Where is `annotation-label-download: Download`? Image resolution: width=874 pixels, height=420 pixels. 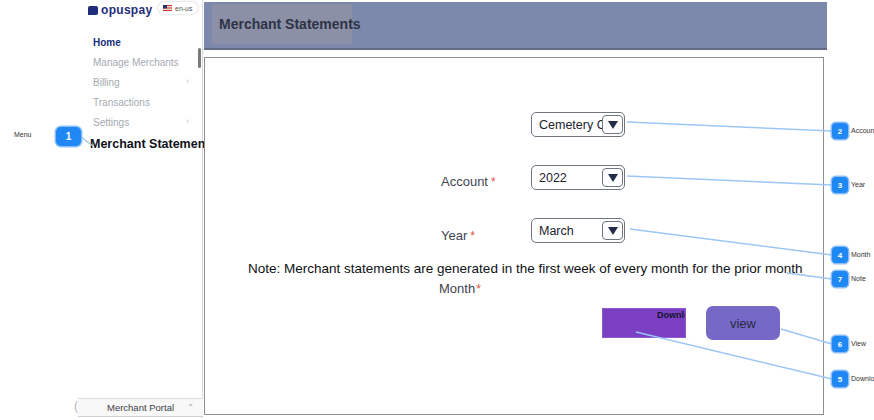
annotation-label-download: Download is located at coordinates (862, 378).